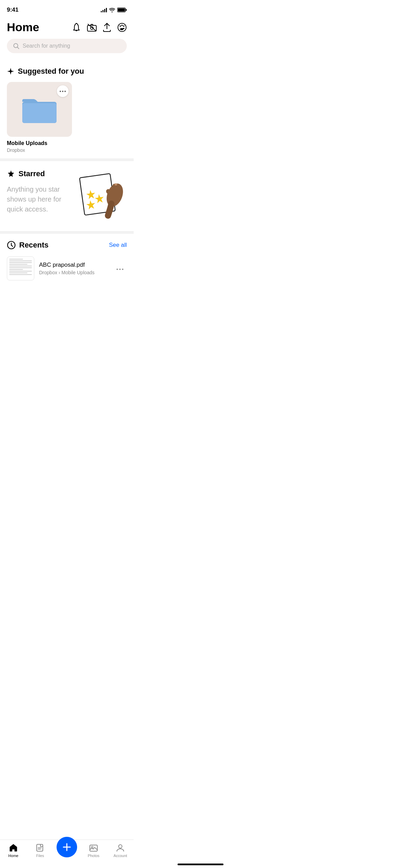 The width and height of the screenshot is (401, 868). What do you see at coordinates (13, 10) in the screenshot?
I see `status-time: 9:41` at bounding box center [13, 10].